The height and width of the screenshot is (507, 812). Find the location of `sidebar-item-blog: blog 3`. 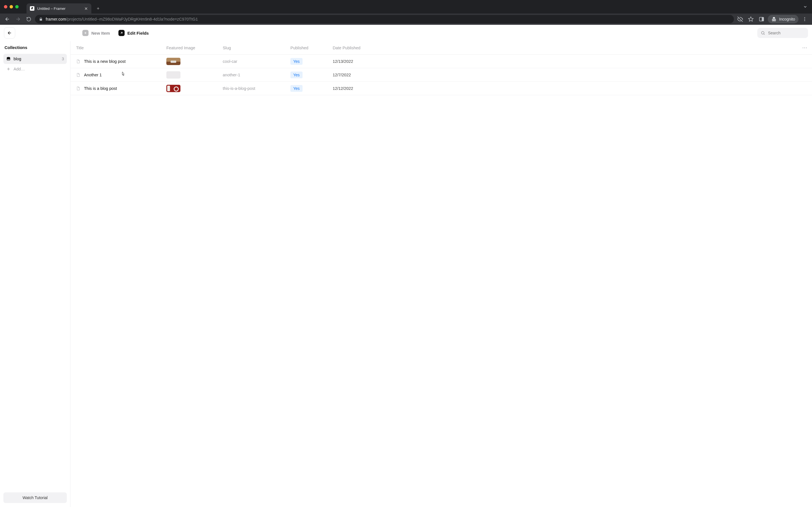

sidebar-item-blog: blog 3 is located at coordinates (35, 59).